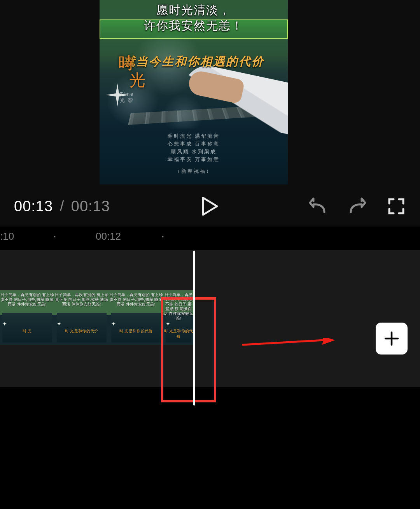  I want to click on plus-icon, so click(392, 339).